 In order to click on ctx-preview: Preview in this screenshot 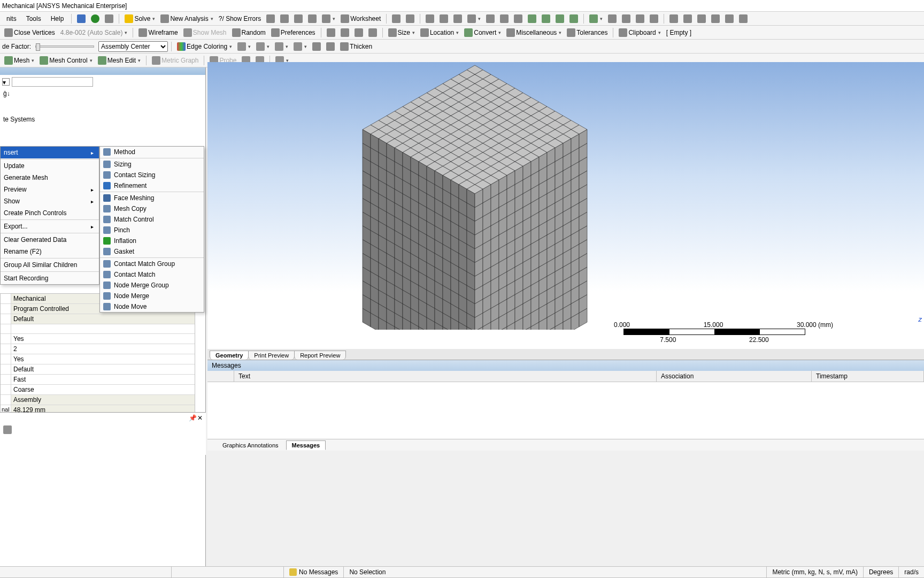, I will do `click(50, 189)`.